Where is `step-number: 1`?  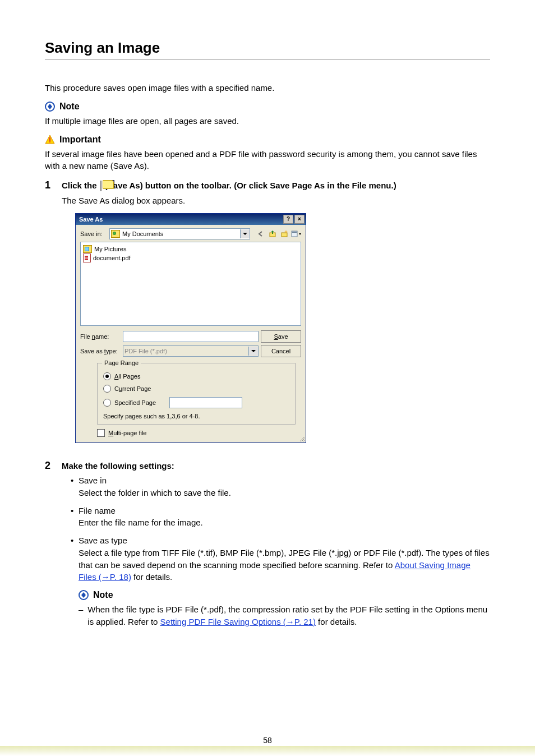 step-number: 1 is located at coordinates (50, 314).